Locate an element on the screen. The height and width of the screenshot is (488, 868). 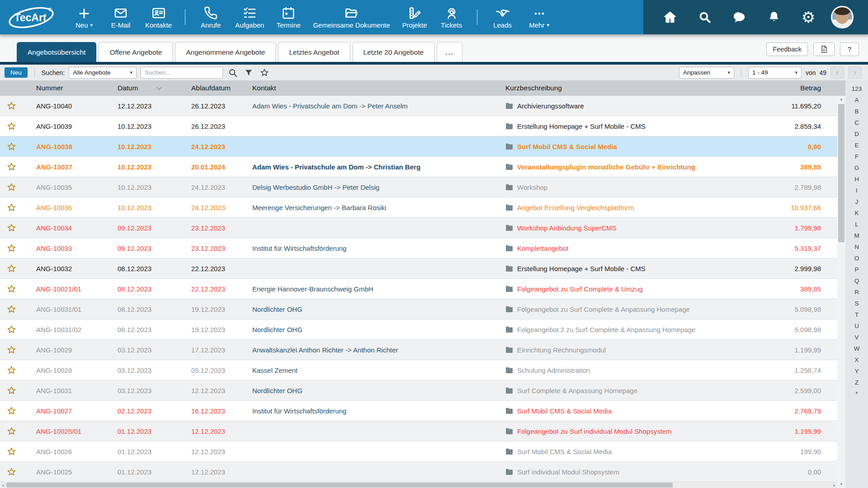
document-icon-button is located at coordinates (824, 49).